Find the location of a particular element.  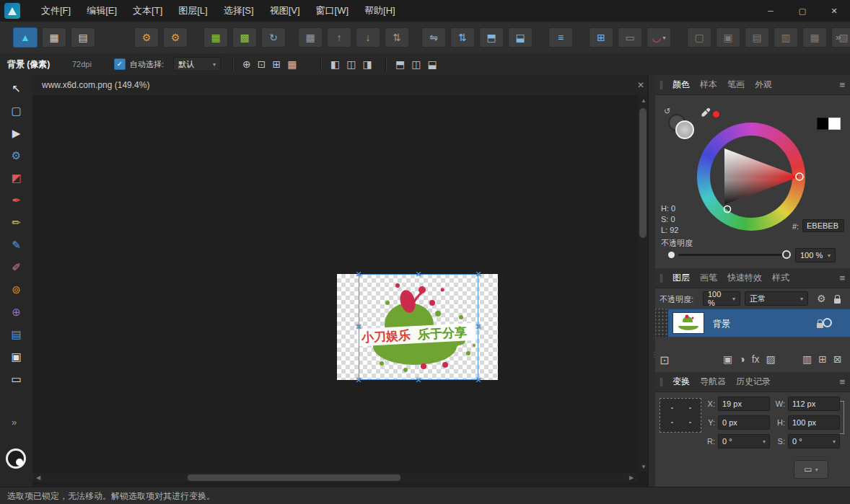

minimize-button: ─ is located at coordinates (771, 11).